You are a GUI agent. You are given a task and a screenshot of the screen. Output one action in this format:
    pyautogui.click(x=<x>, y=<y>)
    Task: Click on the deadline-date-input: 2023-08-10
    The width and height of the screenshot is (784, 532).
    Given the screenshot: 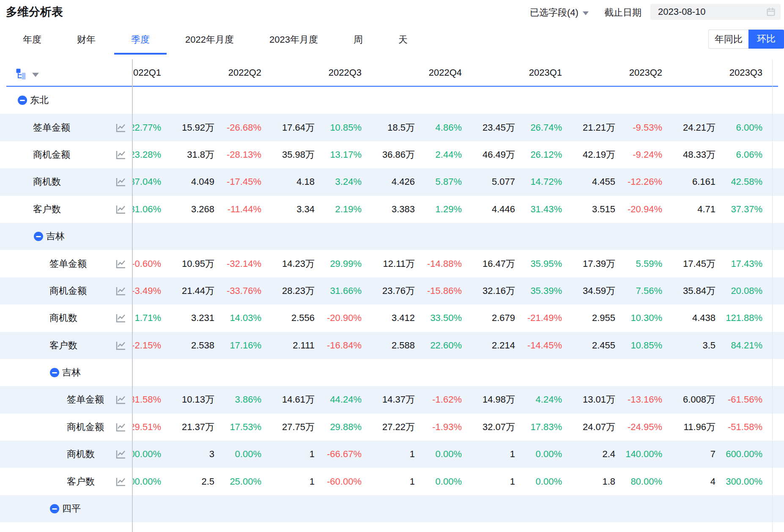 What is the action you would take?
    pyautogui.click(x=715, y=12)
    